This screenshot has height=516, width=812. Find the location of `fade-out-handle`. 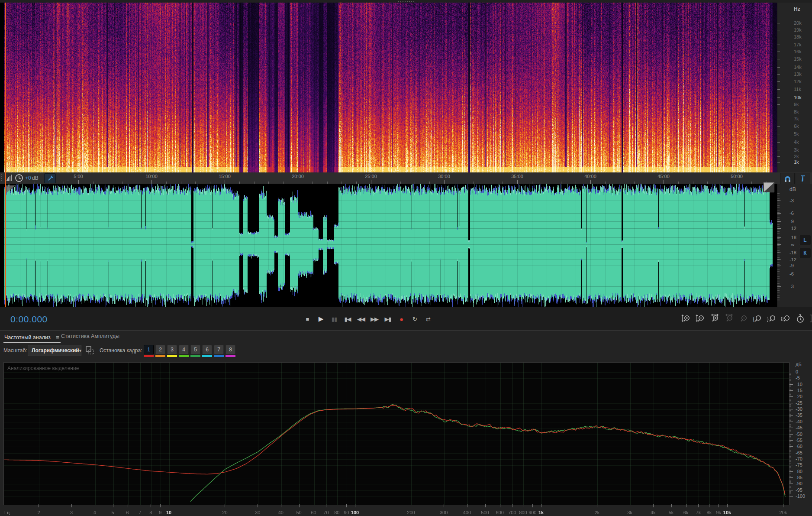

fade-out-handle is located at coordinates (769, 187).